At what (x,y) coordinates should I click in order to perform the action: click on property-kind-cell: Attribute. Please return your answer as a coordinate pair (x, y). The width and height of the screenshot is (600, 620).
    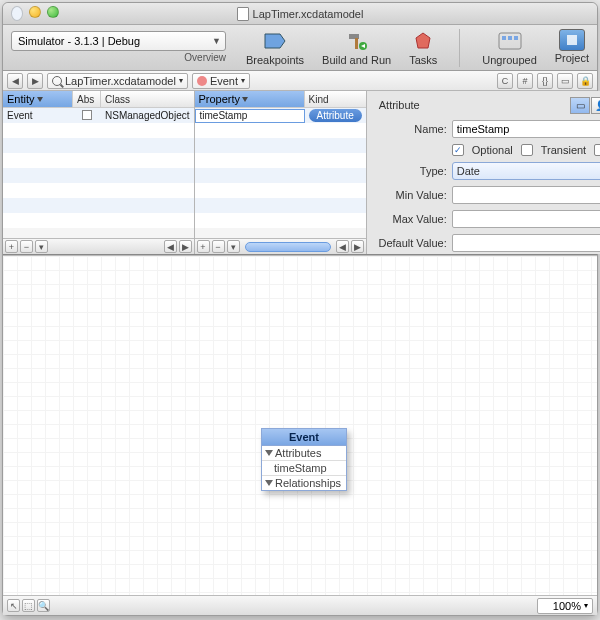
    Looking at the image, I should click on (336, 116).